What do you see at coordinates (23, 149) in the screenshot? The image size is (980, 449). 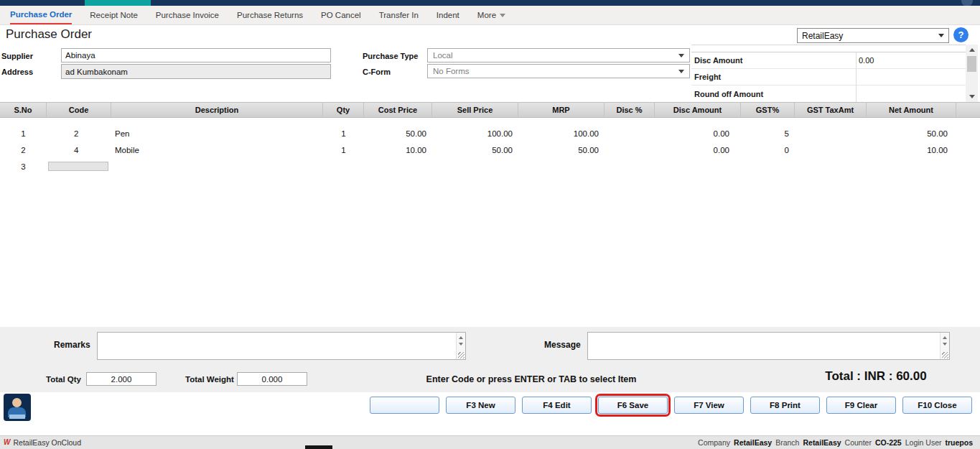 I see `cell-sno: 2` at bounding box center [23, 149].